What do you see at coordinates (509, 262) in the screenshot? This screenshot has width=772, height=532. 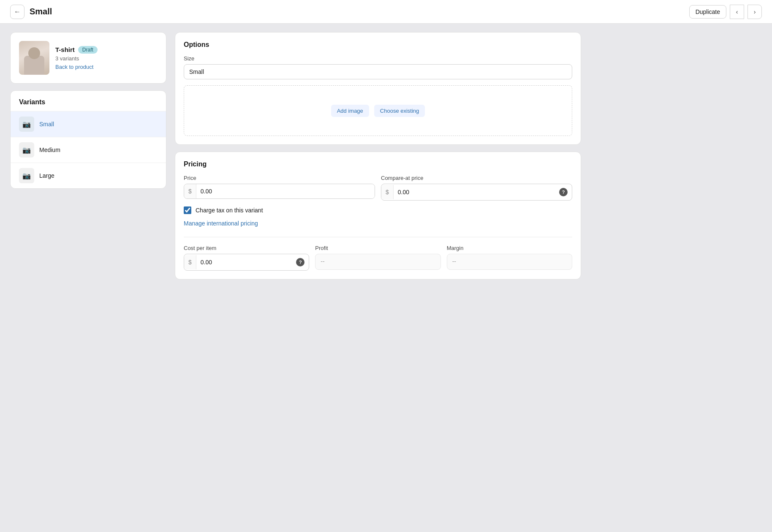 I see `margin-value: --` at bounding box center [509, 262].